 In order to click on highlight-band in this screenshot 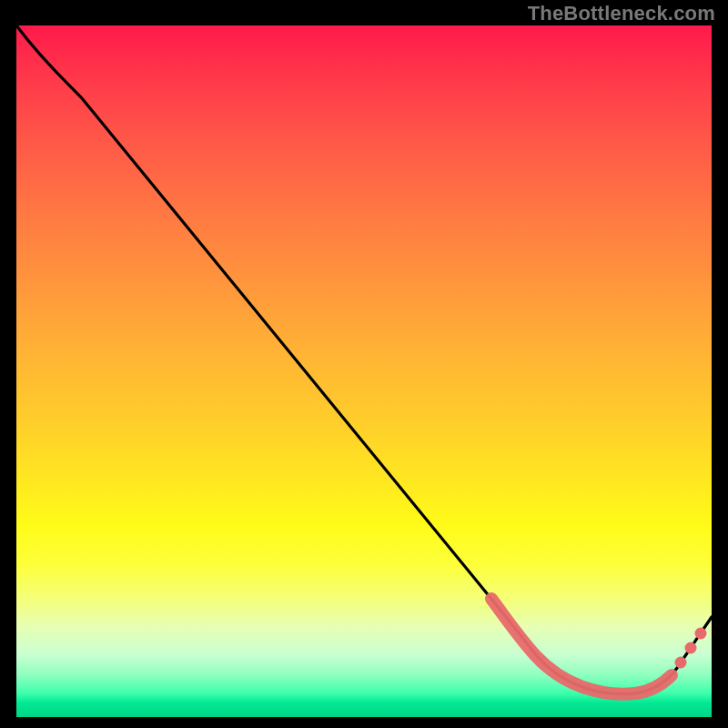, I will do `click(581, 646)`.